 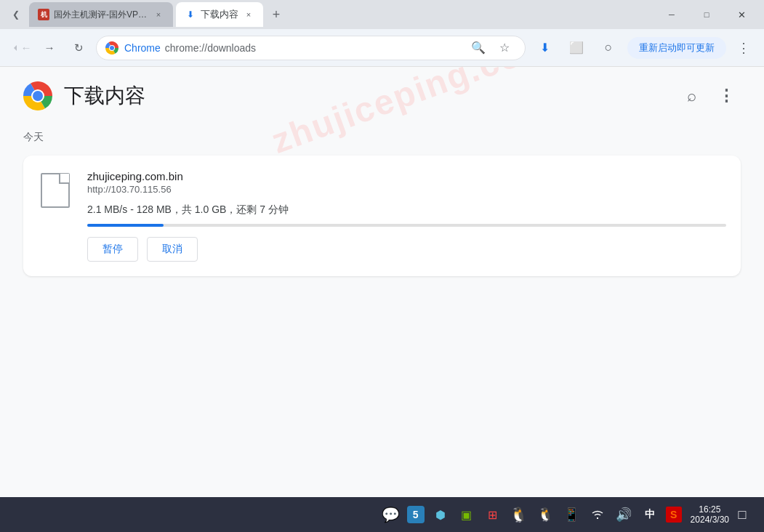 What do you see at coordinates (407, 216) in the screenshot?
I see `download-info: zhujiceping.com.bin http://103.70.115.56…` at bounding box center [407, 216].